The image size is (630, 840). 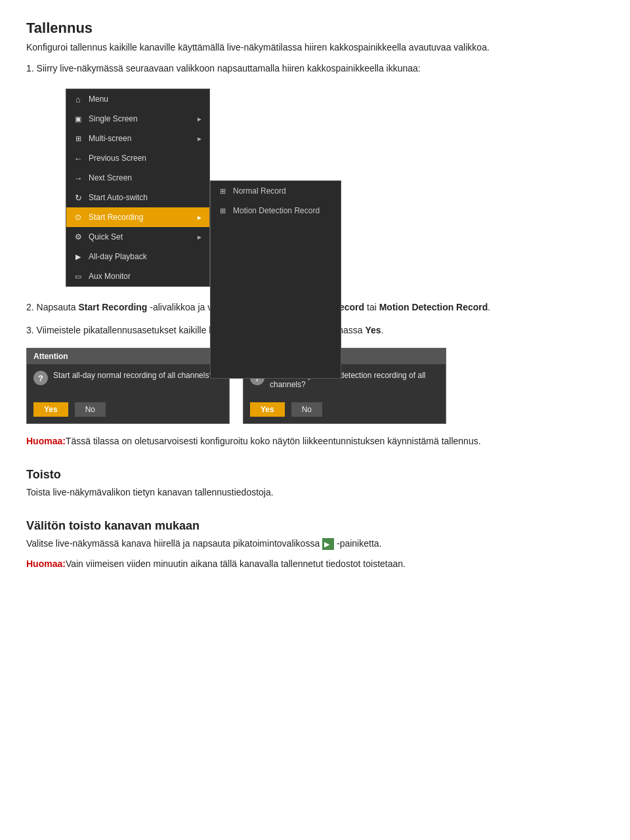 I want to click on step1-text: Siirry live-näkymässä seuraavaan valikko…, so click(x=228, y=68).